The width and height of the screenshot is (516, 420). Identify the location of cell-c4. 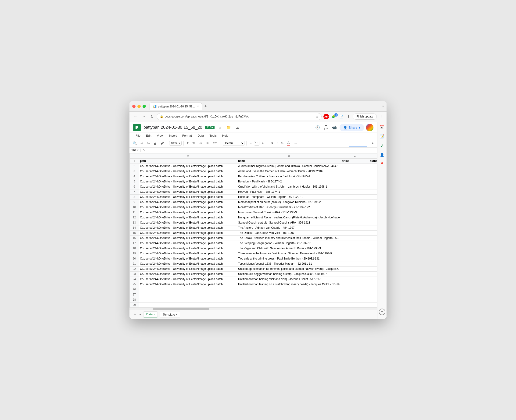
(355, 176).